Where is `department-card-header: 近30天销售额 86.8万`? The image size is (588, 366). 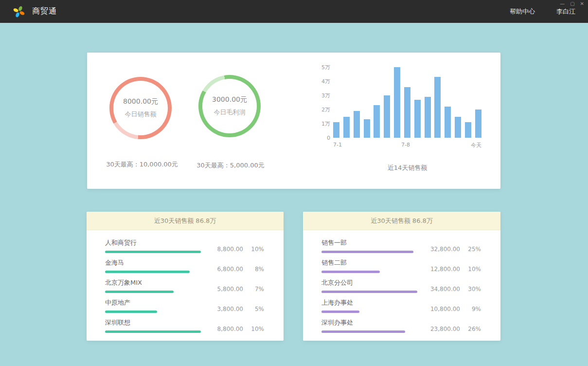 department-card-header: 近30天销售额 86.8万 is located at coordinates (402, 221).